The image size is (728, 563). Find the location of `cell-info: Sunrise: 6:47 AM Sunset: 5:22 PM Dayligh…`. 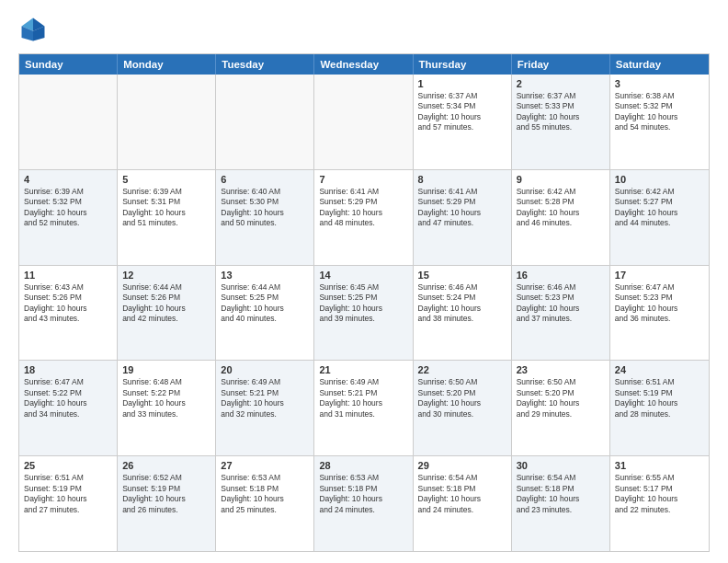

cell-info: Sunrise: 6:47 AM Sunset: 5:22 PM Dayligh… is located at coordinates (68, 398).